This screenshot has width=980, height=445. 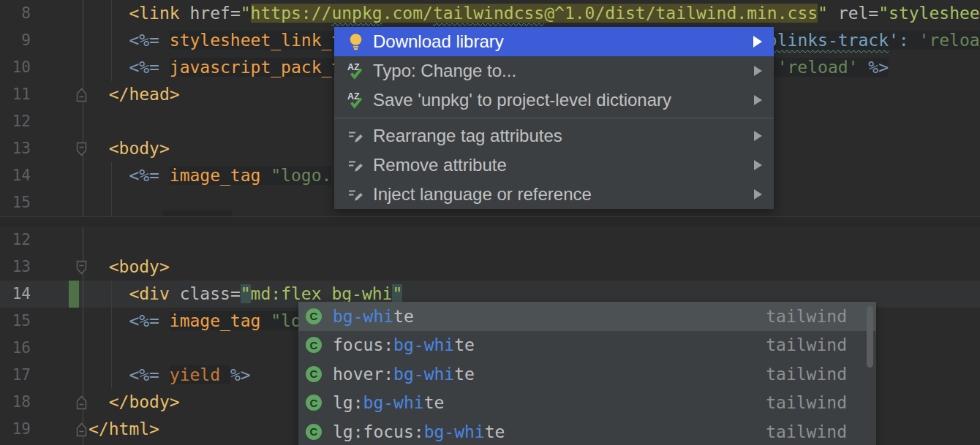 I want to click on edit-icon, so click(x=355, y=136).